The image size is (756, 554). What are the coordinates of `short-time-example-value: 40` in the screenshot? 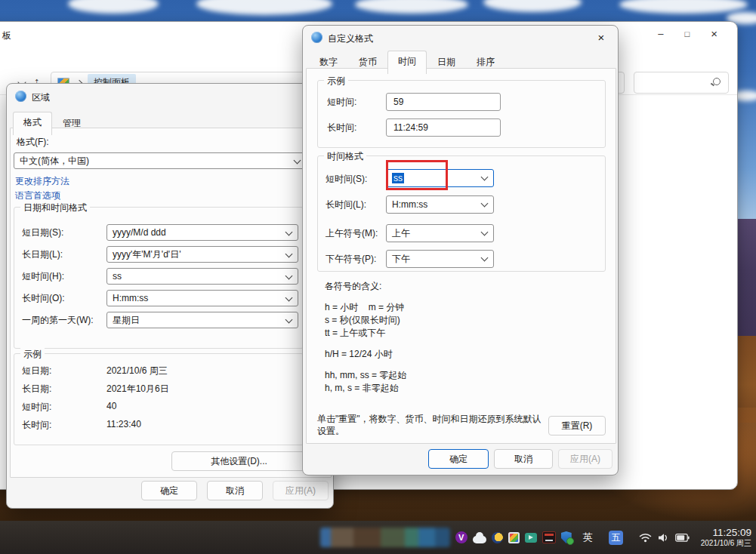 It's located at (112, 406).